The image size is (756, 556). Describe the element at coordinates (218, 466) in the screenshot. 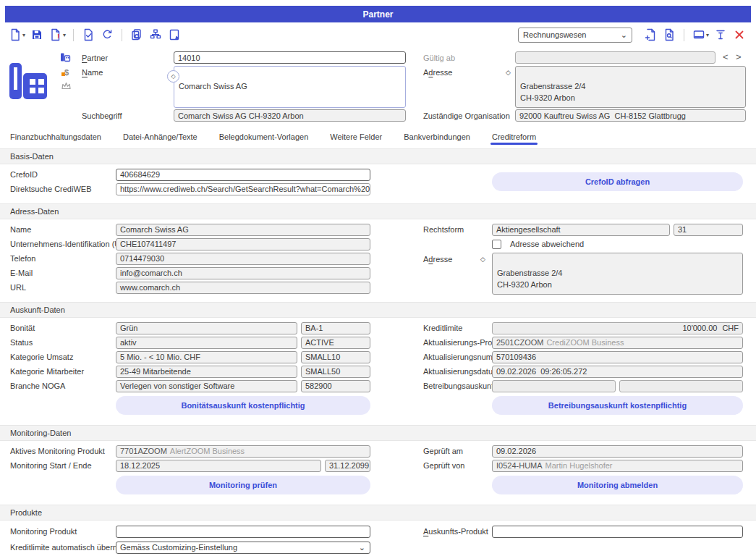

I see `monitoring-start-field: 18.12.2025` at that location.